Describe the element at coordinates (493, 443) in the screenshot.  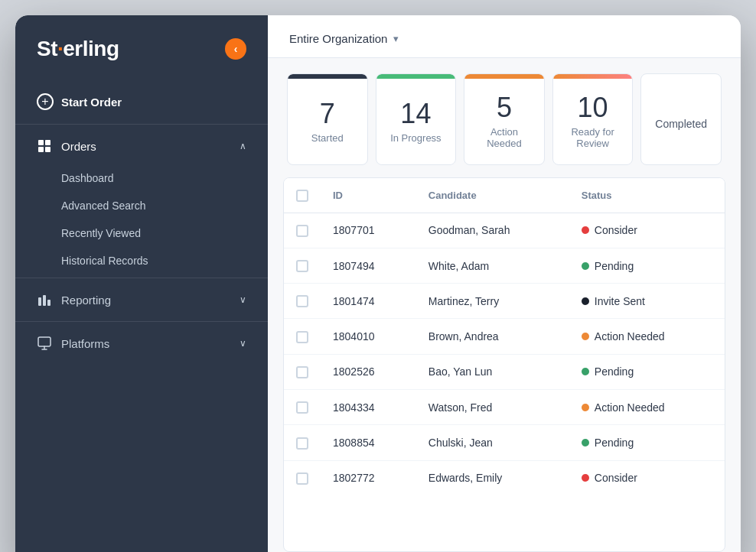
I see `row-candidate: Chulski, Jean` at that location.